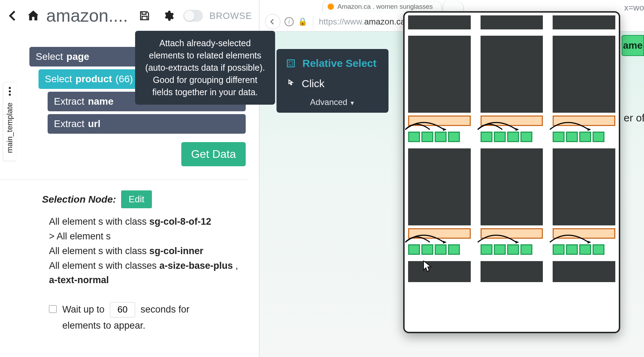 This screenshot has width=644, height=357. Describe the element at coordinates (168, 16) in the screenshot. I see `settings-button` at that location.